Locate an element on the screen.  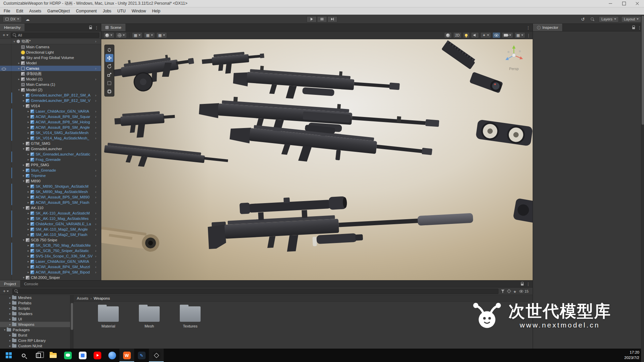
hierarchy-search-input: All is located at coordinates (55, 35).